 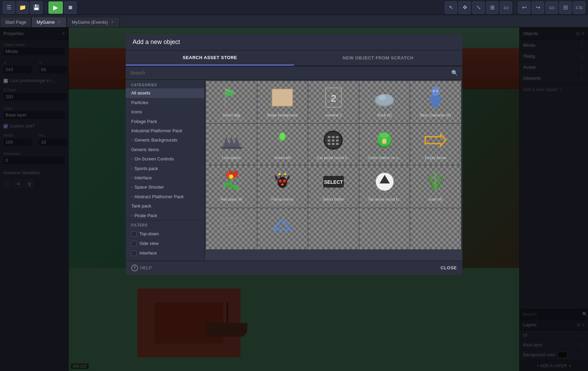 I want to click on asset-blue-shape, so click(x=283, y=229).